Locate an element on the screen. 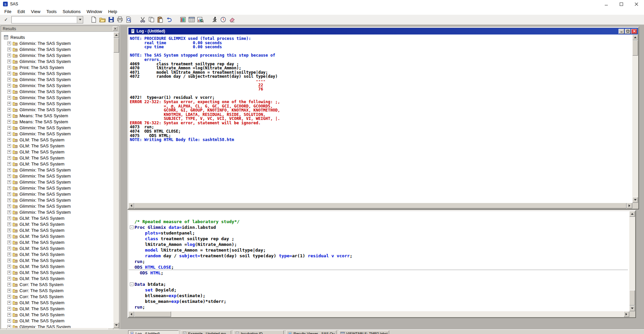 Image resolution: width=644 pixels, height=334 pixels. maximize-button is located at coordinates (621, 4).